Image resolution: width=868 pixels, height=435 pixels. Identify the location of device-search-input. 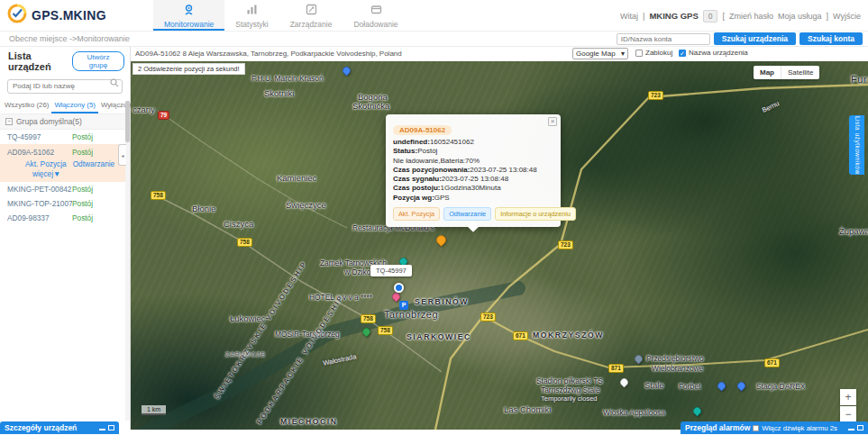
(65, 86).